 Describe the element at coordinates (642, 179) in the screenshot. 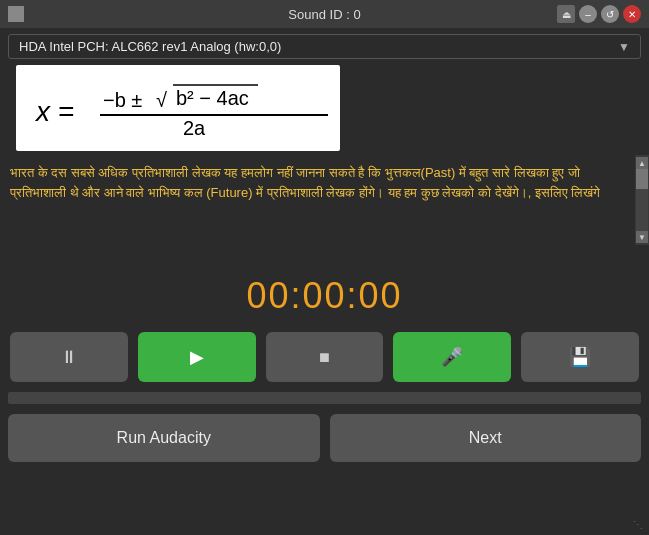

I see `scroll-thumb` at that location.